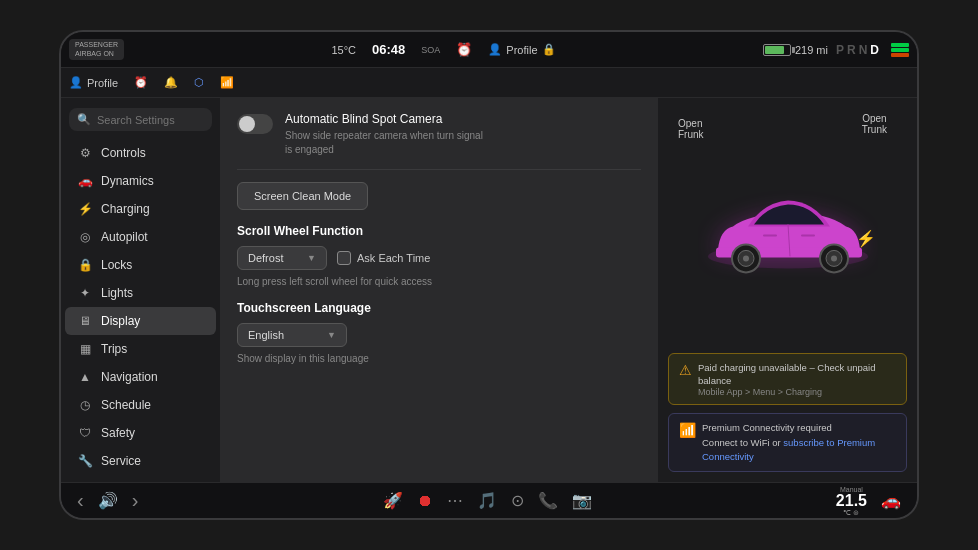 Image resolution: width=978 pixels, height=550 pixels. Describe the element at coordinates (141, 82) in the screenshot. I see `alarm-tab-icon: ⏰` at that location.